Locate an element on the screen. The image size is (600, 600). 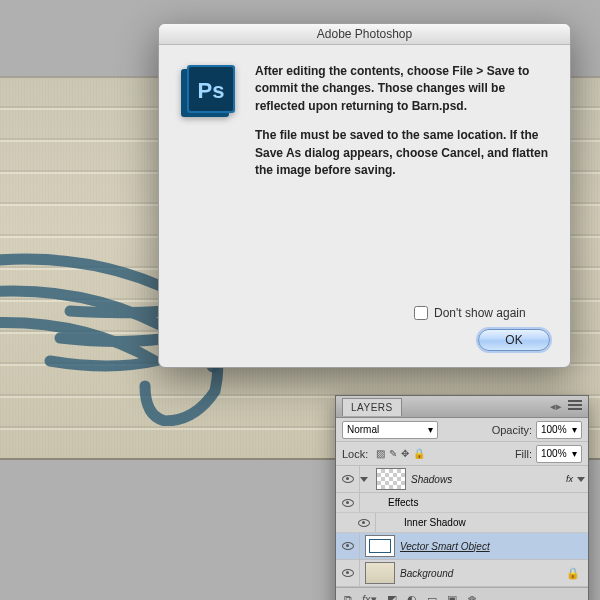
panel-footer: ⧉ fx▾ ◩ ◐ ▭ ▣ 🗑 is located at coordinates (462, 594).